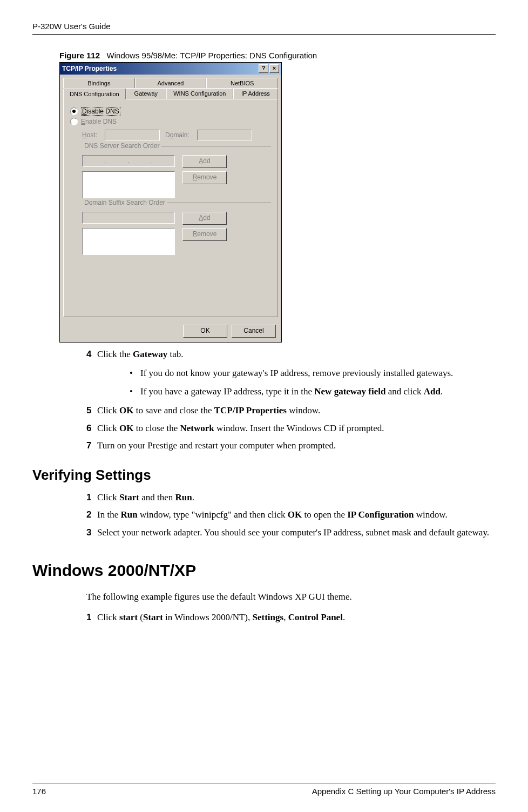 The height and width of the screenshot is (812, 528). Describe the element at coordinates (221, 618) in the screenshot. I see `step-text: Click start (Start in Windows 2000/NT), …` at that location.